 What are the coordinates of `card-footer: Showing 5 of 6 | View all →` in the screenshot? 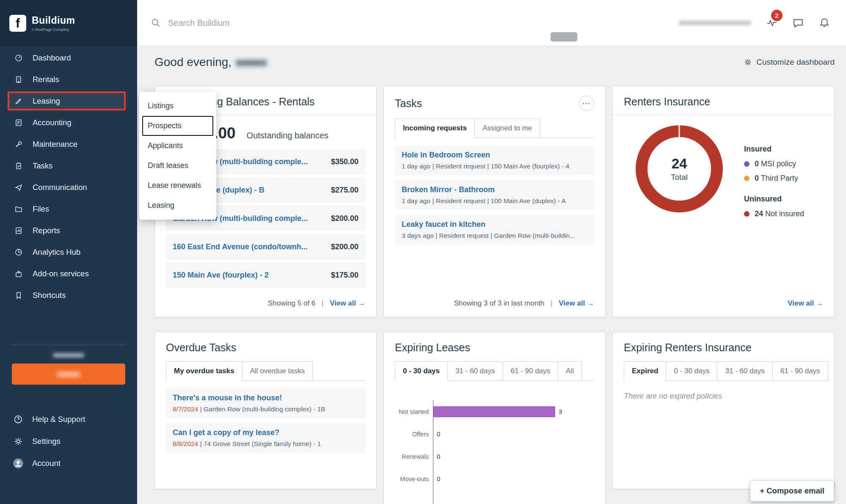 It's located at (266, 305).